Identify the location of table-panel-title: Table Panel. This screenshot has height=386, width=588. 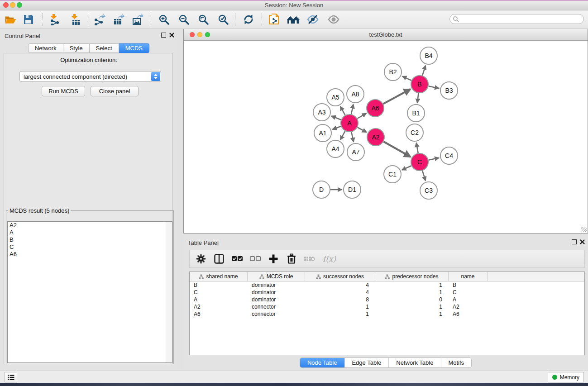
(203, 243).